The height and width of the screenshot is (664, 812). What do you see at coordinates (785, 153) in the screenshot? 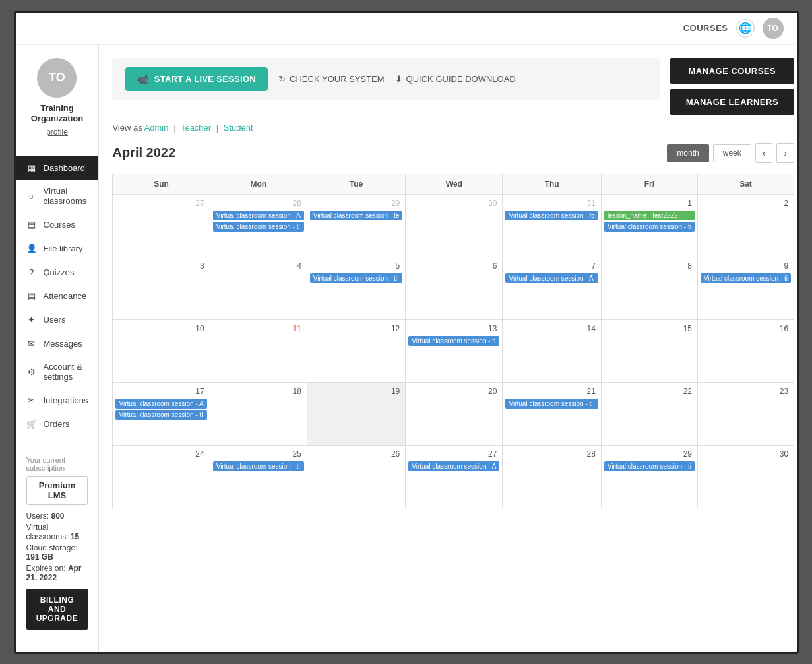
I see `next-month-button: ›` at bounding box center [785, 153].